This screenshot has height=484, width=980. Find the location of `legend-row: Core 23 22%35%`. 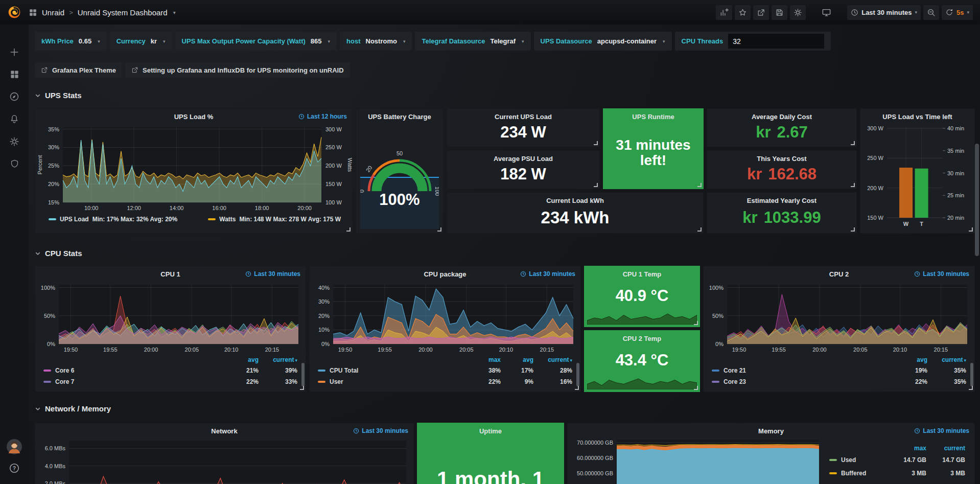

legend-row: Core 23 22%35% is located at coordinates (839, 382).